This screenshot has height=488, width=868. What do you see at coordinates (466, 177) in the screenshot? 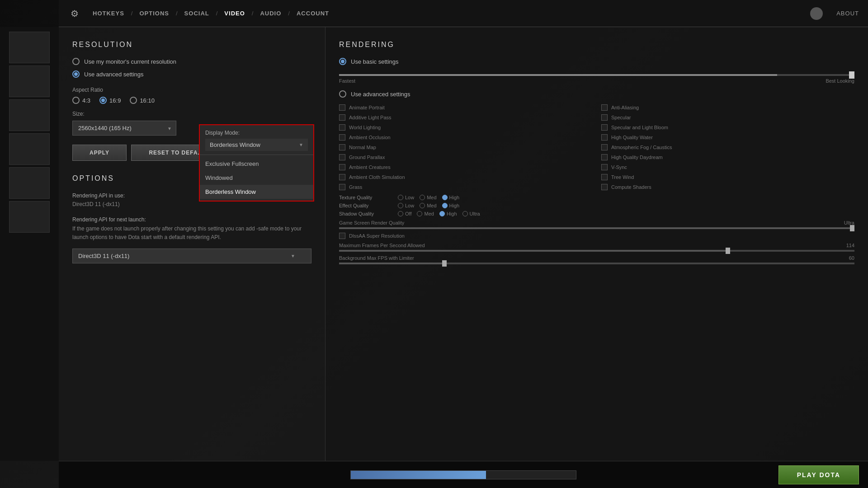
I see `checkbox-ambient-cloth: Ambient Cloth Simulation` at bounding box center [466, 177].